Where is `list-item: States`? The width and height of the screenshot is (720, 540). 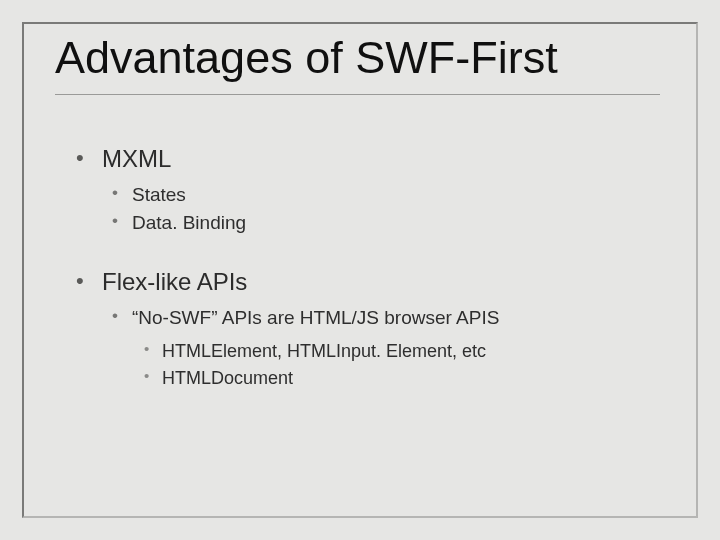 list-item: States is located at coordinates (389, 195).